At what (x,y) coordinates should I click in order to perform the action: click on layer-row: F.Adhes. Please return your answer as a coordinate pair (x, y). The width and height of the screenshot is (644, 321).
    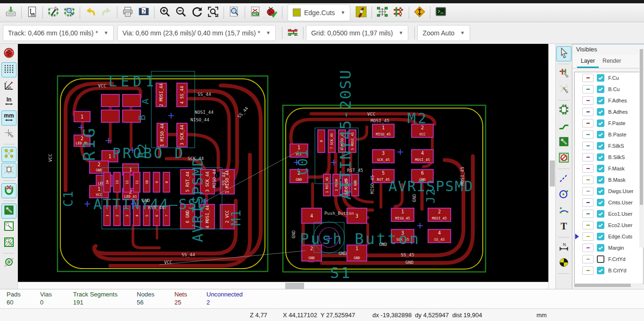
    Looking at the image, I should click on (609, 101).